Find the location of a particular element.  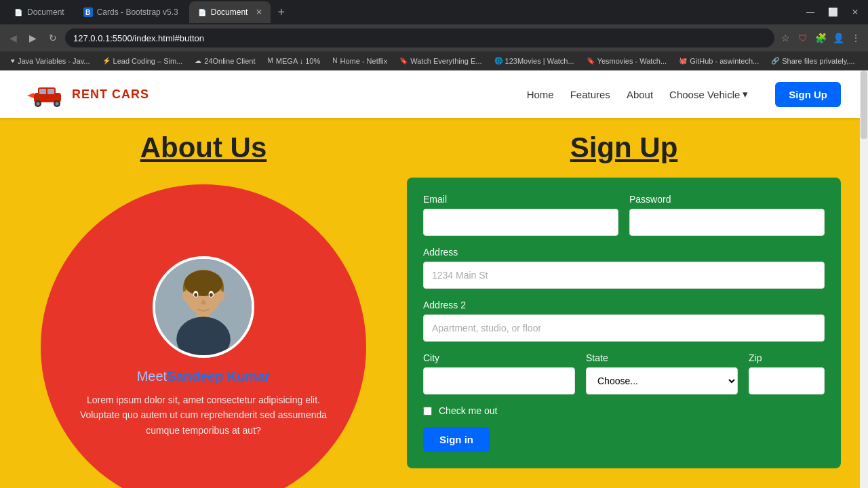

bookmark-lead: ⚡ Lead Coding – Sim... is located at coordinates (142, 61).